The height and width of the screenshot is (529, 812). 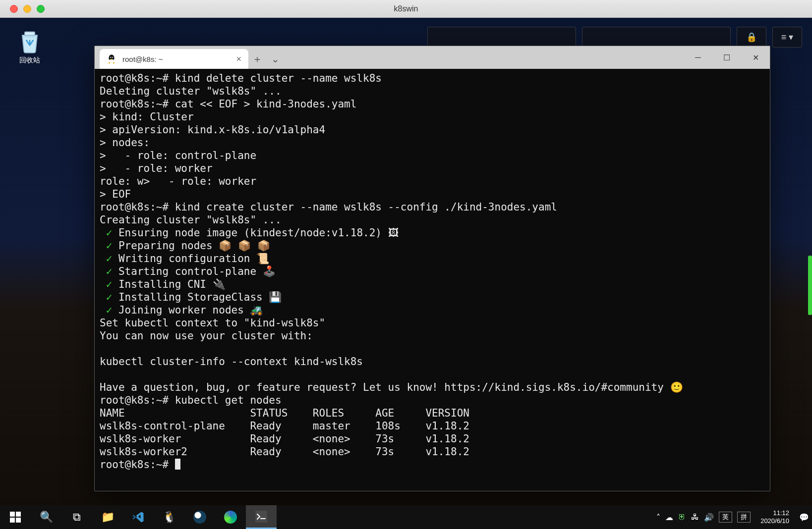 I want to click on tray-security-icon: ⛨, so click(x=682, y=517).